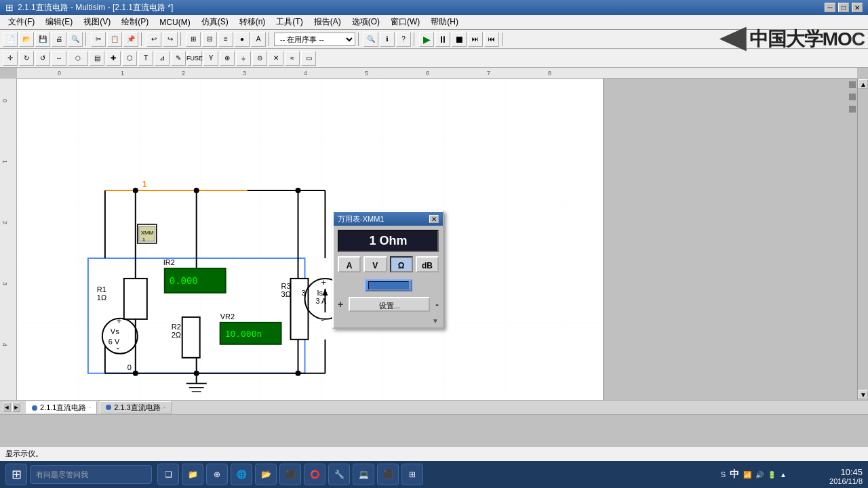 Image resolution: width=868 pixels, height=488 pixels. I want to click on place-vcc: ⊕, so click(227, 58).